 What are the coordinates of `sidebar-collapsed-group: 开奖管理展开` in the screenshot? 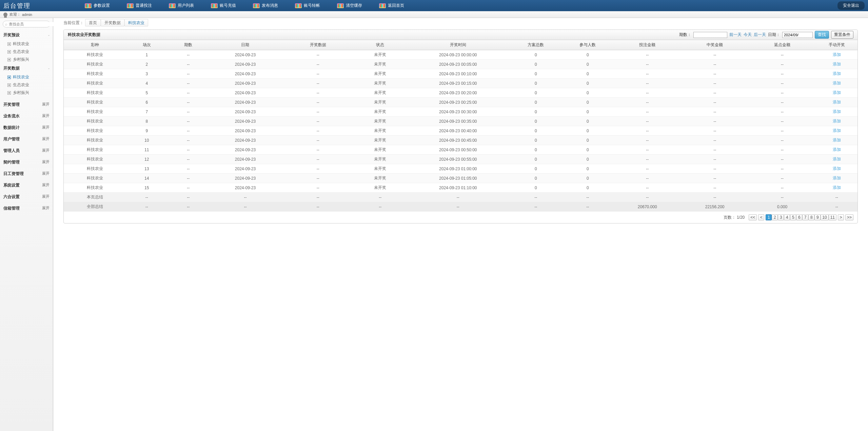 It's located at (26, 104).